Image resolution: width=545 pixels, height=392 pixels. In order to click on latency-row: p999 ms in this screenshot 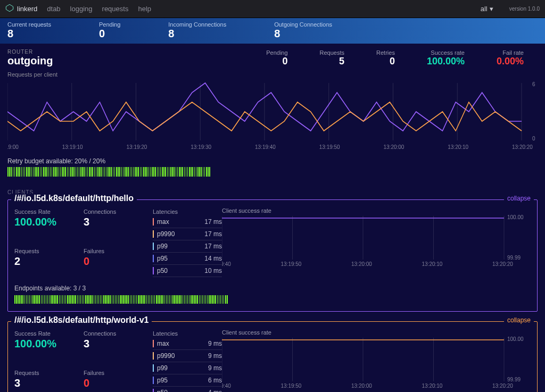, I will do `click(187, 368)`.